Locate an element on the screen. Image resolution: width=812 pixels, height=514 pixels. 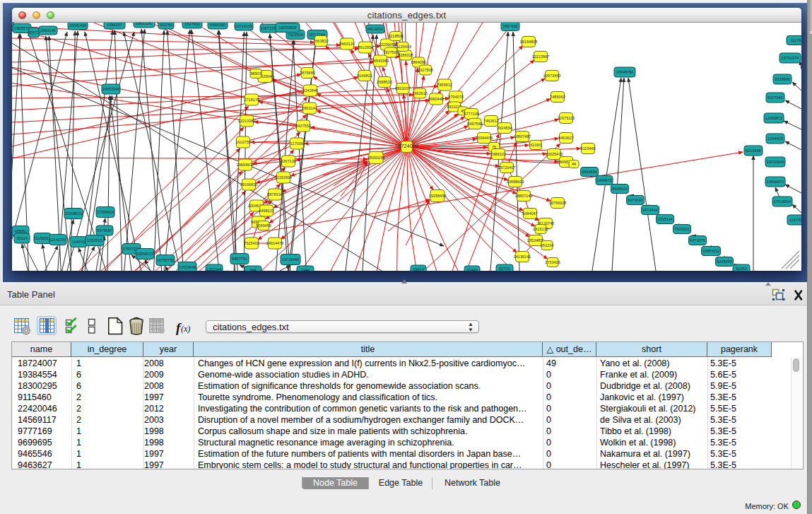
svg-text: 8878334 is located at coordinates (275, 194).